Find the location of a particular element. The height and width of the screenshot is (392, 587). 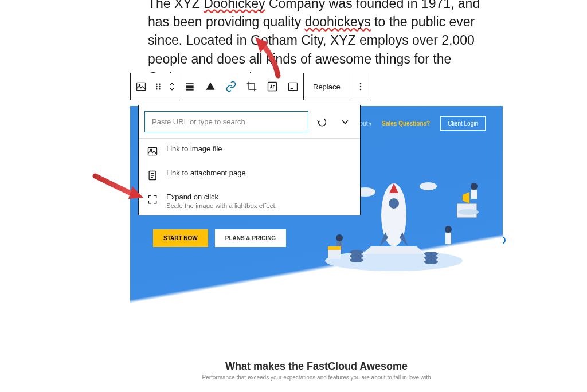

expand-on-click-option: Expand on click Scale the image with a l… is located at coordinates (249, 201).